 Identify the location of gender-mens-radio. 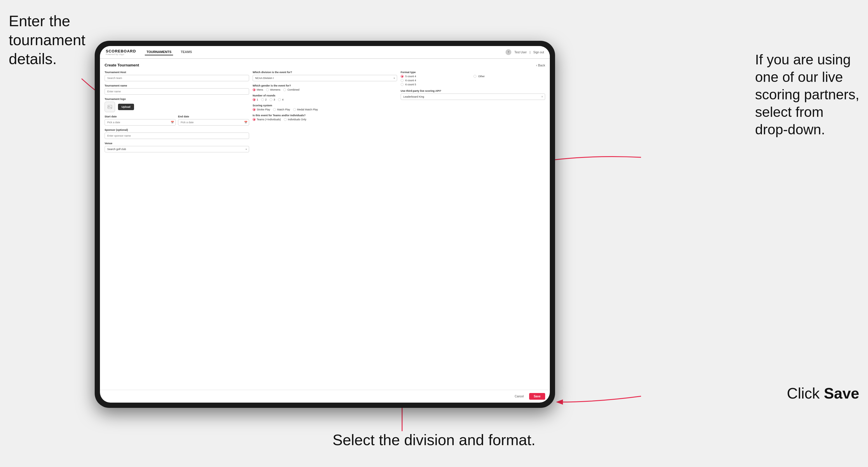
(254, 90).